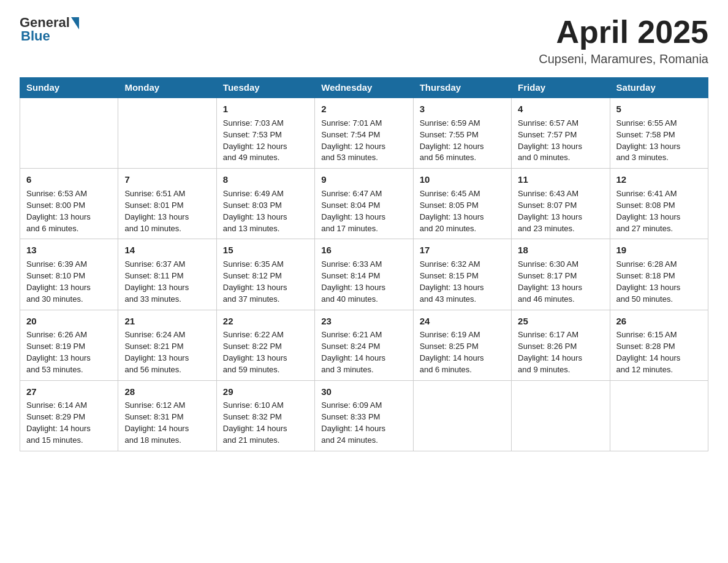 The width and height of the screenshot is (728, 563). Describe the element at coordinates (69, 88) in the screenshot. I see `col-header-sunday: Sunday` at that location.